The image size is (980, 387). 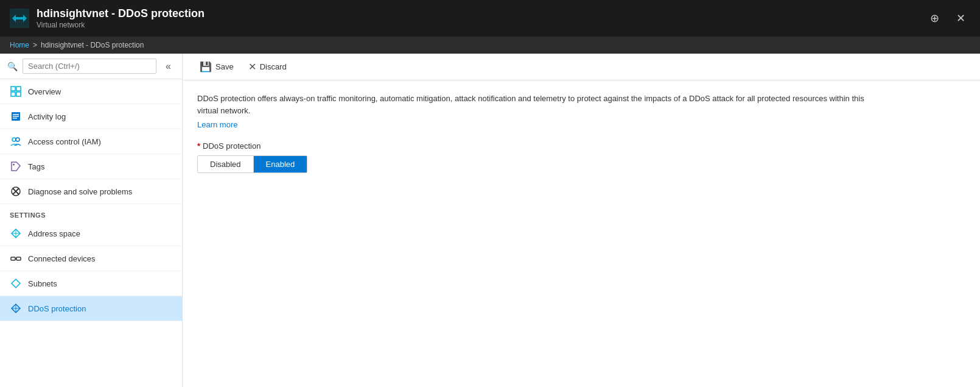 I want to click on enabled-toggle-button: Enabled, so click(x=281, y=165).